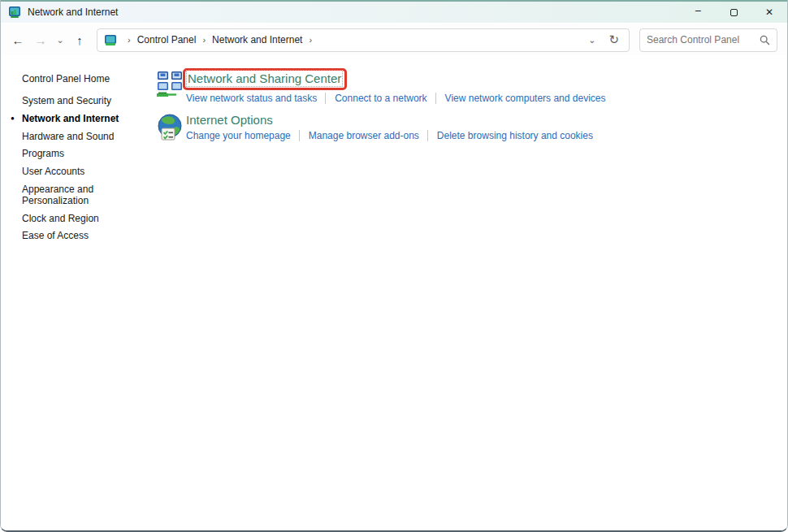 The height and width of the screenshot is (532, 788). Describe the element at coordinates (734, 13) in the screenshot. I see `maximize-icon` at that location.